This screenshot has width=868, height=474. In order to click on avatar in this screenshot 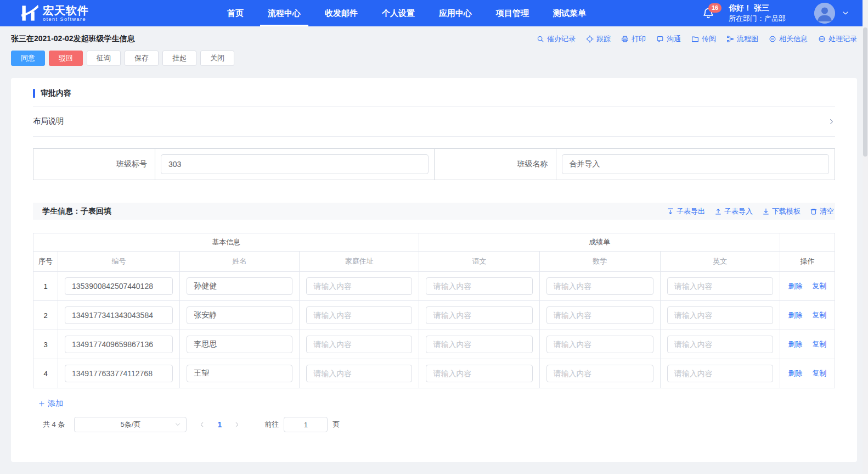, I will do `click(825, 13)`.